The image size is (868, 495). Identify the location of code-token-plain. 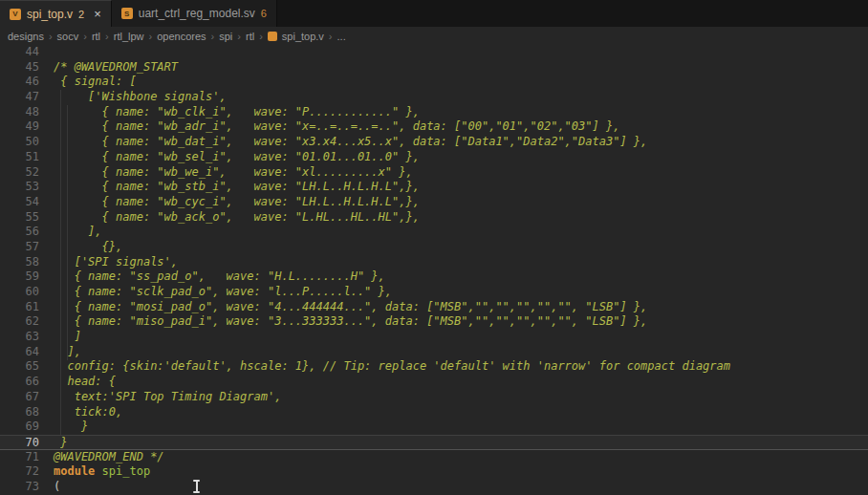
(98, 471).